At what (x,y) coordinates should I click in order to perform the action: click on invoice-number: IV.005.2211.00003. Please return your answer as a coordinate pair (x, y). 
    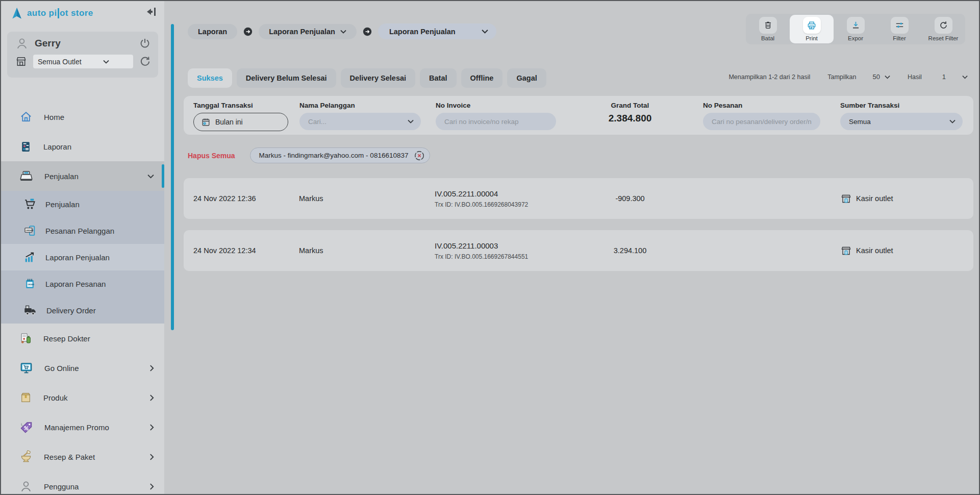
    Looking at the image, I should click on (466, 246).